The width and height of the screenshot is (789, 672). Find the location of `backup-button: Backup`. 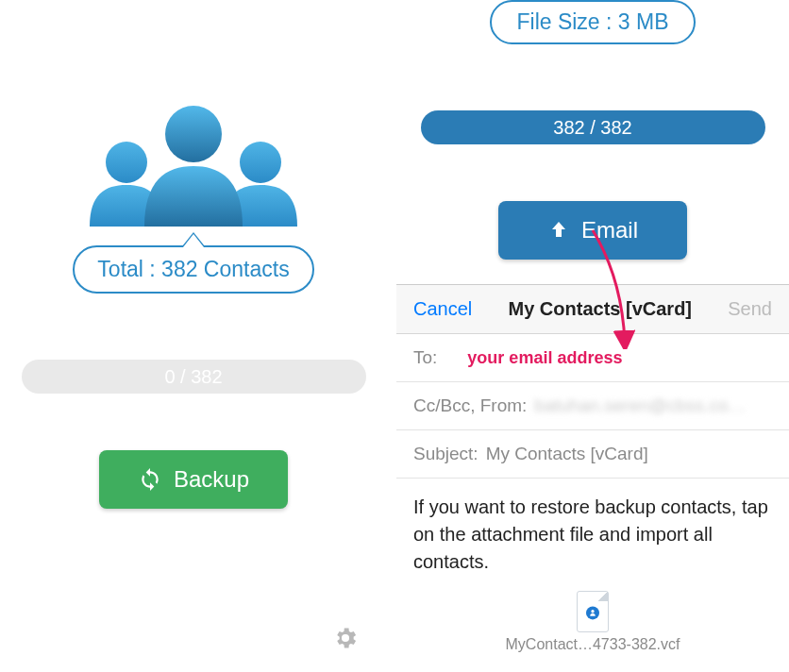

backup-button: Backup is located at coordinates (193, 479).